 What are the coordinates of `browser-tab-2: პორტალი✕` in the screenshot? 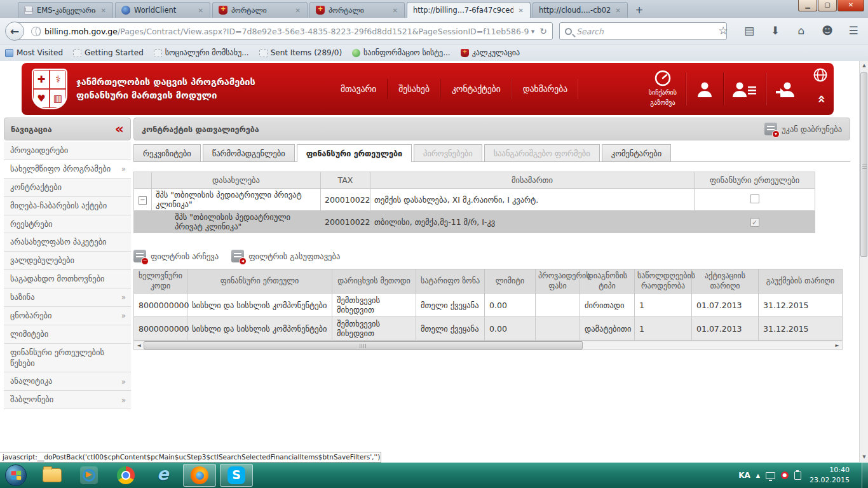 It's located at (260, 10).